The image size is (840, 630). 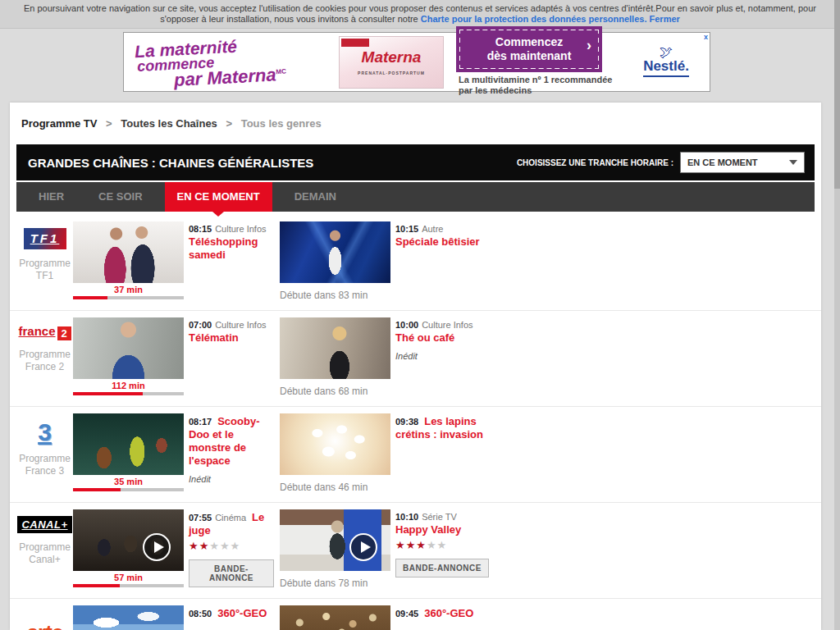 I want to click on elapsed-time: 57 min, so click(x=128, y=578).